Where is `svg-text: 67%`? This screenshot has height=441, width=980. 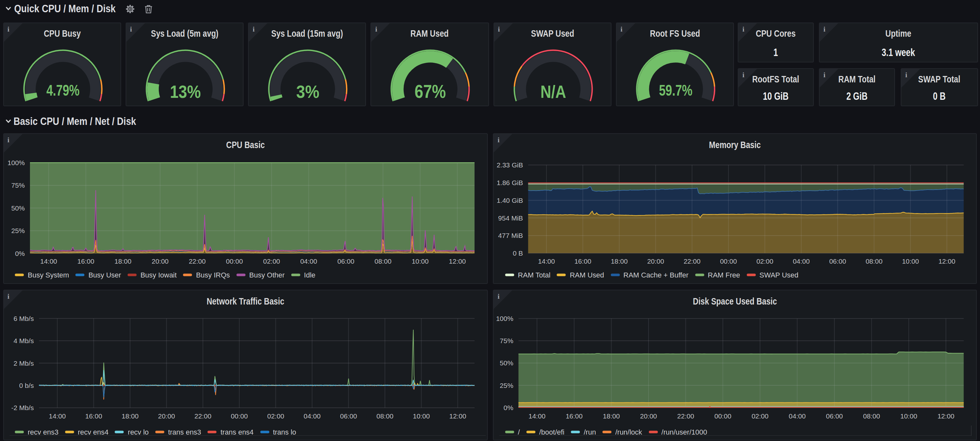 svg-text: 67% is located at coordinates (430, 91).